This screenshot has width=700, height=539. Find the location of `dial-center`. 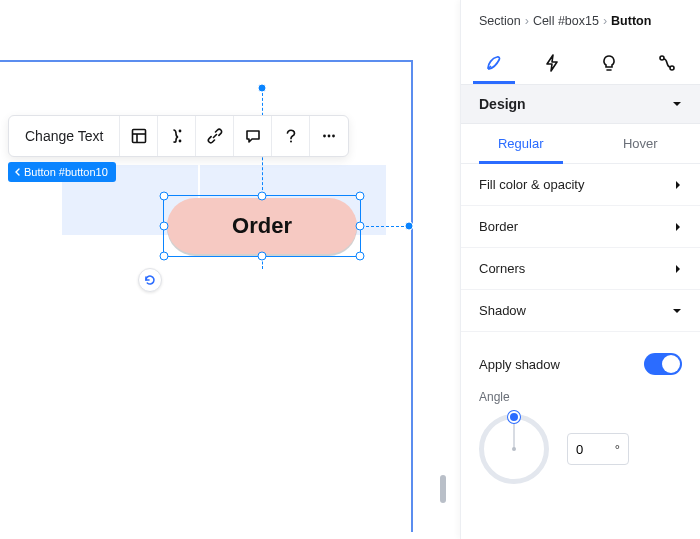

dial-center is located at coordinates (514, 449).